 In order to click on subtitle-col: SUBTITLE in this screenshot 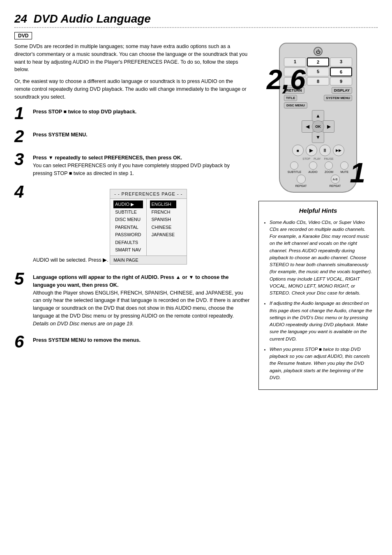, I will do `click(294, 168)`.